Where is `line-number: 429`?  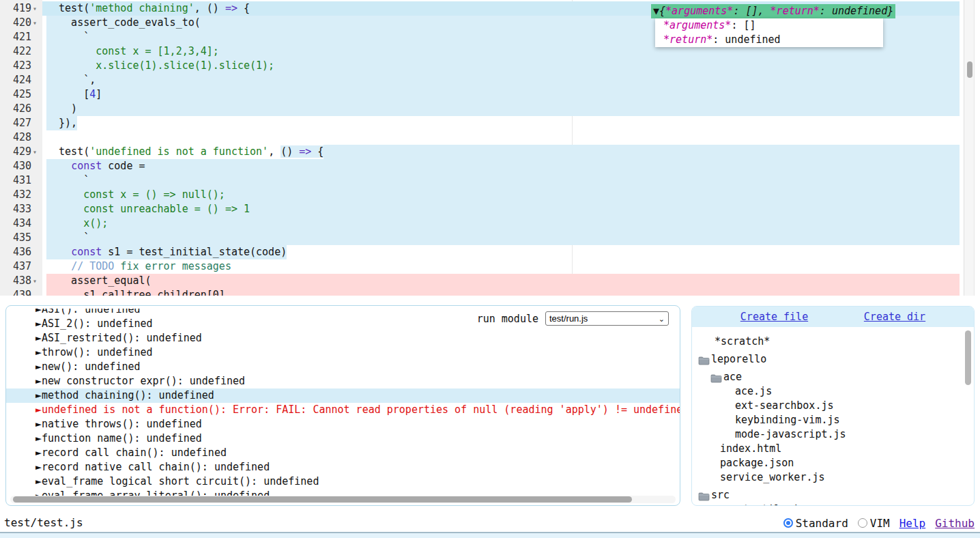 line-number: 429 is located at coordinates (16, 152).